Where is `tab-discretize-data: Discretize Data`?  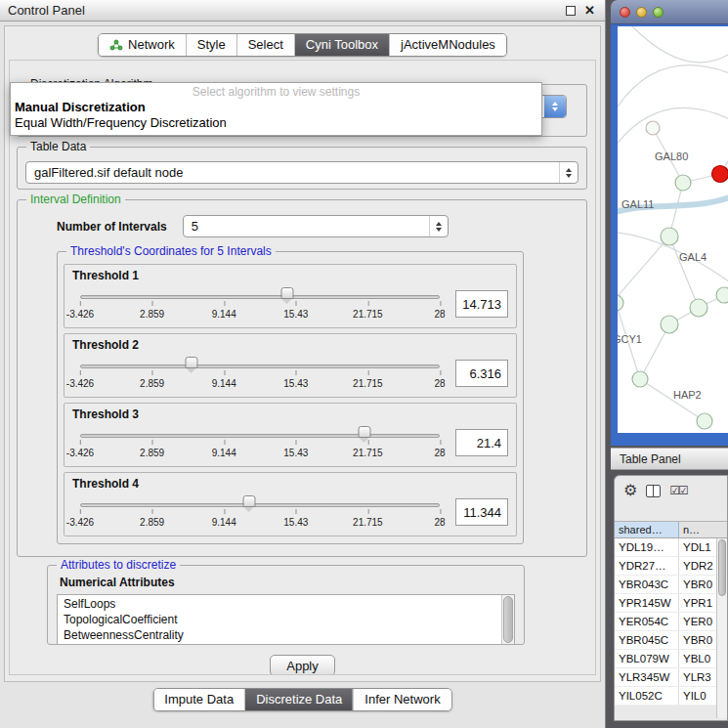
tab-discretize-data: Discretize Data is located at coordinates (299, 700).